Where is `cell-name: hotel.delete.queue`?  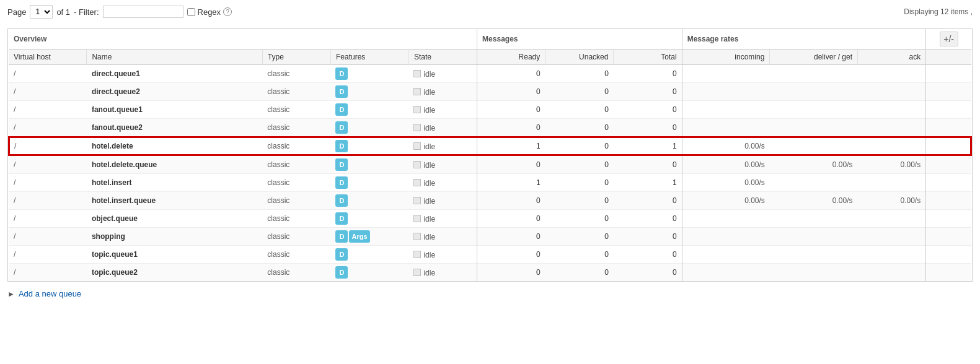
cell-name: hotel.delete.queue is located at coordinates (175, 165).